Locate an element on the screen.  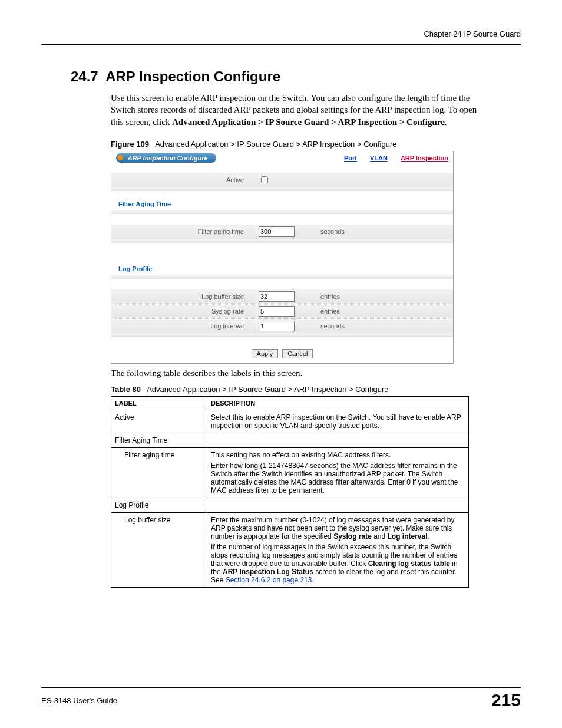
table-row: Log buffer size Enter the maximum number… is located at coordinates (290, 551).